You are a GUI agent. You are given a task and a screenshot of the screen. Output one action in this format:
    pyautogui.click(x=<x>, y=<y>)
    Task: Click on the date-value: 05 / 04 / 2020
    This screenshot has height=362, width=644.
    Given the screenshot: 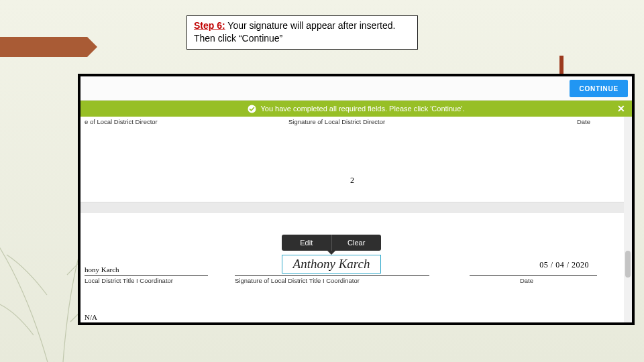 What is the action you would take?
    pyautogui.click(x=564, y=265)
    